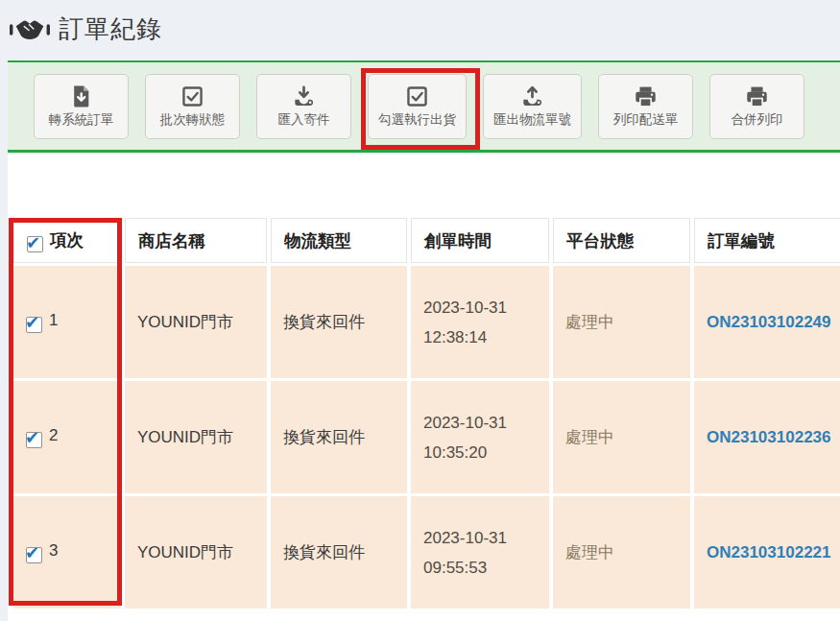 The width and height of the screenshot is (840, 621). What do you see at coordinates (54, 321) in the screenshot?
I see `row-index: 1` at bounding box center [54, 321].